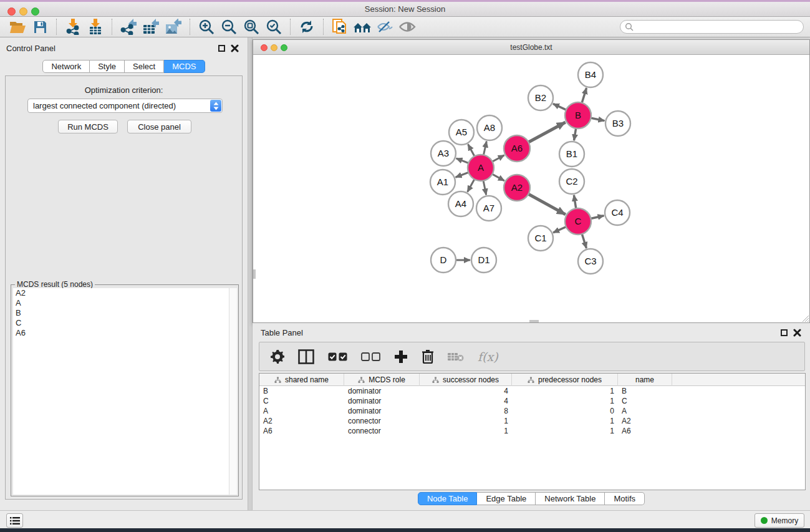 Image resolution: width=810 pixels, height=532 pixels. I want to click on export-image-icon, so click(173, 27).